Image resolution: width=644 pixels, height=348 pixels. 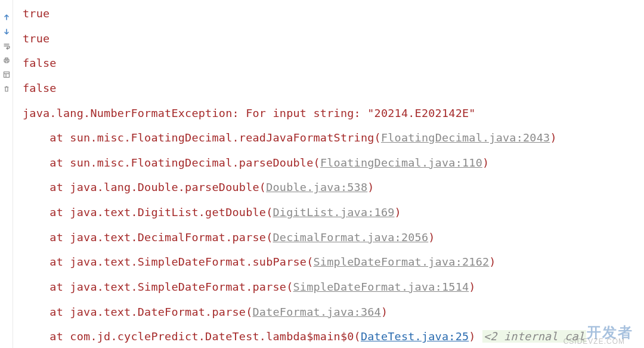 What do you see at coordinates (317, 187) in the screenshot?
I see `source-link: Double.java:538` at bounding box center [317, 187].